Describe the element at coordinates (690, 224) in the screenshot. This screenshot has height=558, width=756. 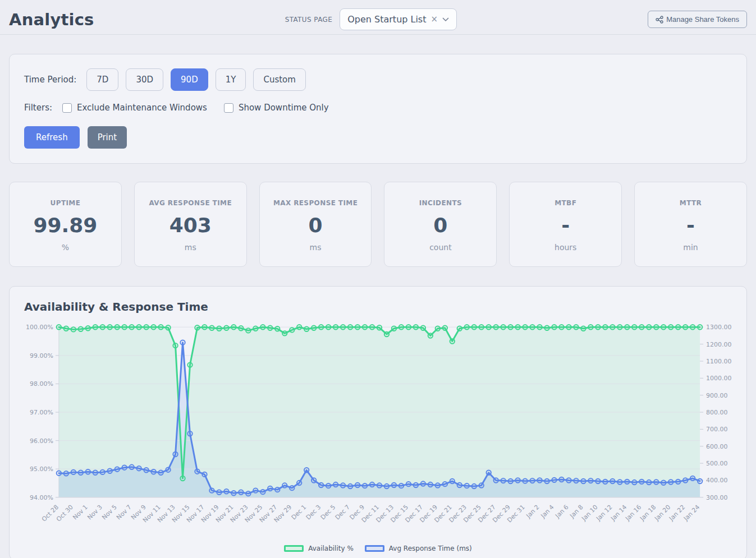
I see `stat-card-mttr: MTTR-min` at that location.